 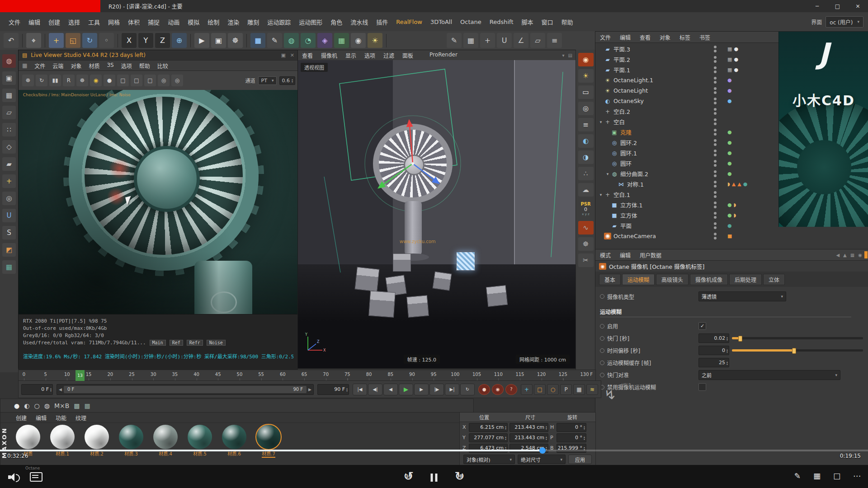 What do you see at coordinates (651, 255) in the screenshot?
I see `attr-menu-item: 用户数据` at bounding box center [651, 255].